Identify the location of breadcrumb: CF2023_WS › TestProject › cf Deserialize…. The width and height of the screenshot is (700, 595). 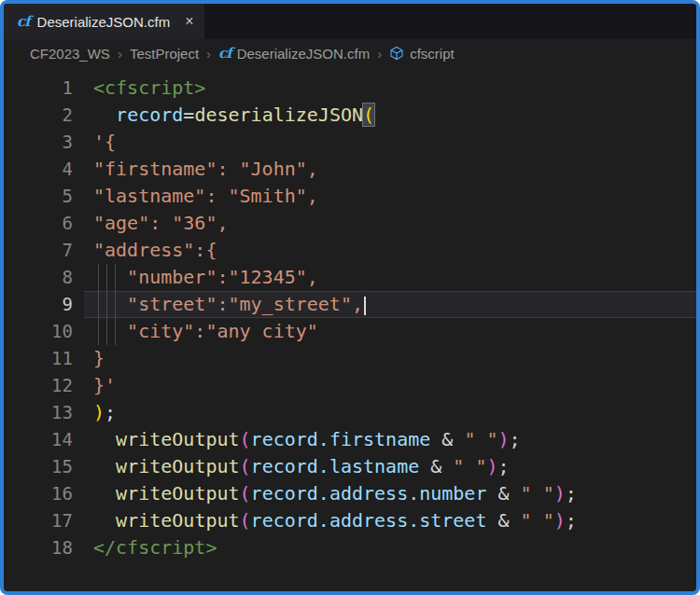
(350, 53).